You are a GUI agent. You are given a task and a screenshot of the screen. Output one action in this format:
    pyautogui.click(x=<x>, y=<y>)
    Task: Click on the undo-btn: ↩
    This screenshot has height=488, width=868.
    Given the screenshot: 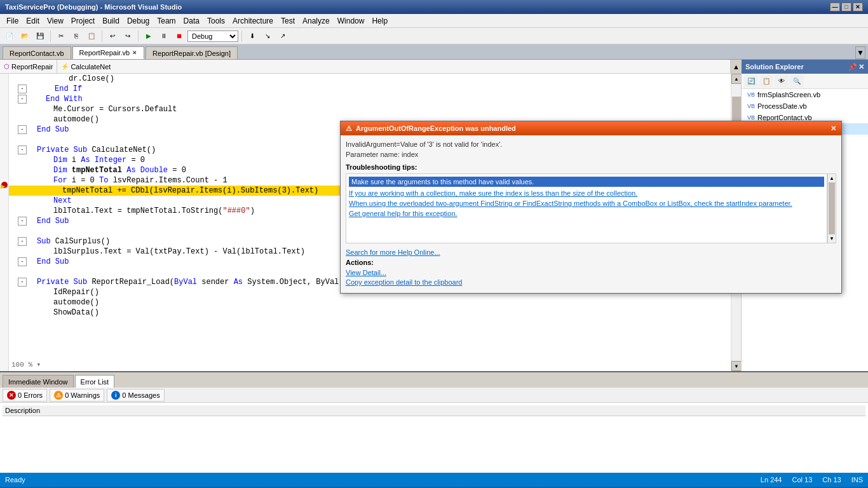 What is the action you would take?
    pyautogui.click(x=112, y=36)
    